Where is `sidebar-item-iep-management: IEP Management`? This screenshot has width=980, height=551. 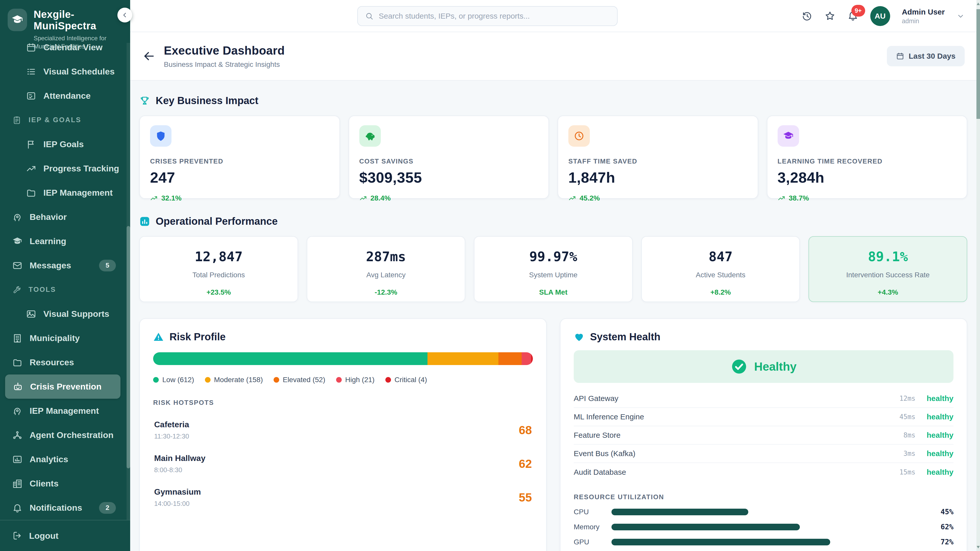 sidebar-item-iep-management: IEP Management is located at coordinates (63, 193).